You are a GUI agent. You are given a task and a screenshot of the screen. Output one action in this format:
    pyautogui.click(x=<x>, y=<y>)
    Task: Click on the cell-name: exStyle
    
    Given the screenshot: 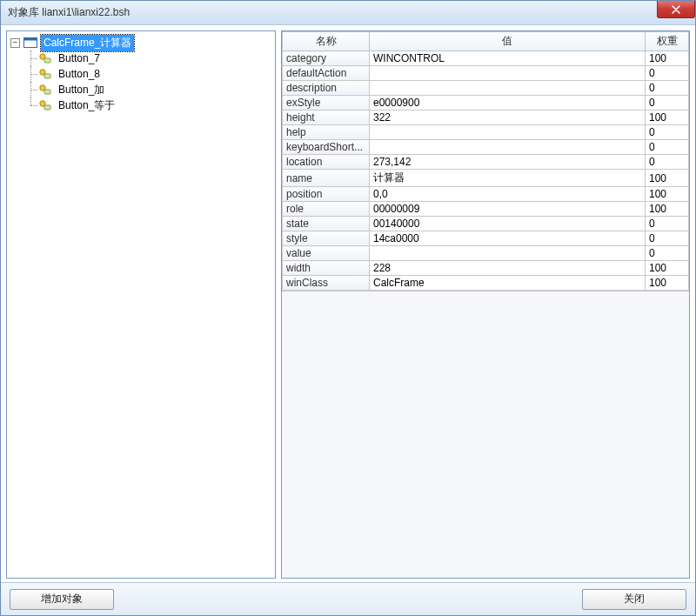 What is the action you would take?
    pyautogui.click(x=326, y=103)
    